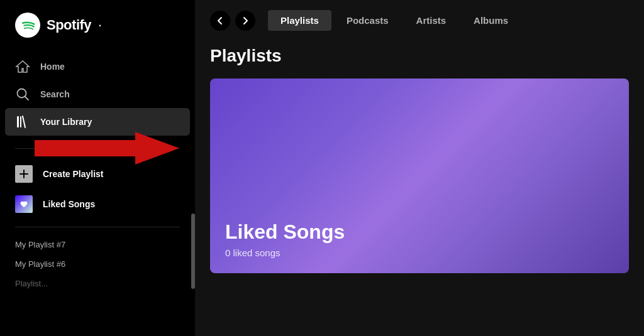  Describe the element at coordinates (394, 20) in the screenshot. I see `tab-group: Playlists Podcasts Artists Albums` at that location.